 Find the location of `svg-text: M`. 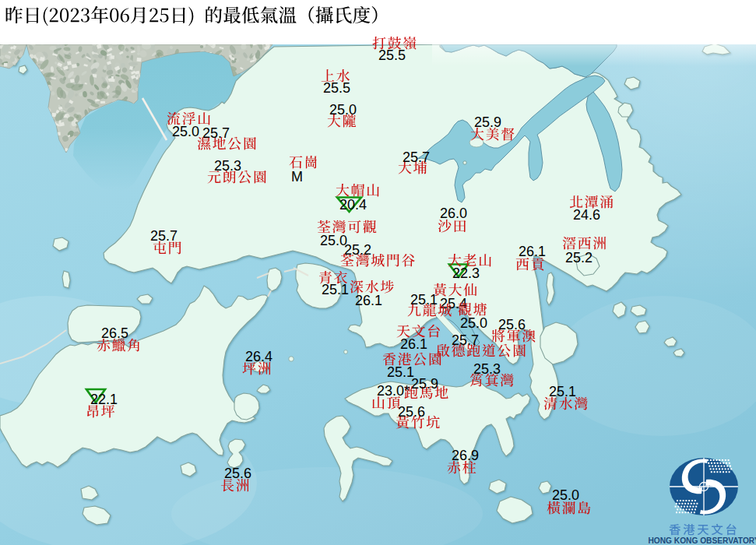

svg-text: M is located at coordinates (297, 177).